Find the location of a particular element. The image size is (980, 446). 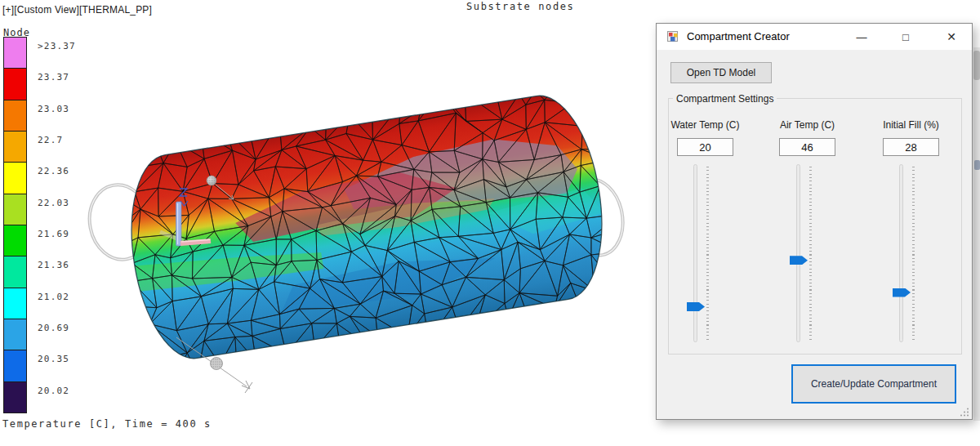

legend-value: >23.37 is located at coordinates (57, 46).